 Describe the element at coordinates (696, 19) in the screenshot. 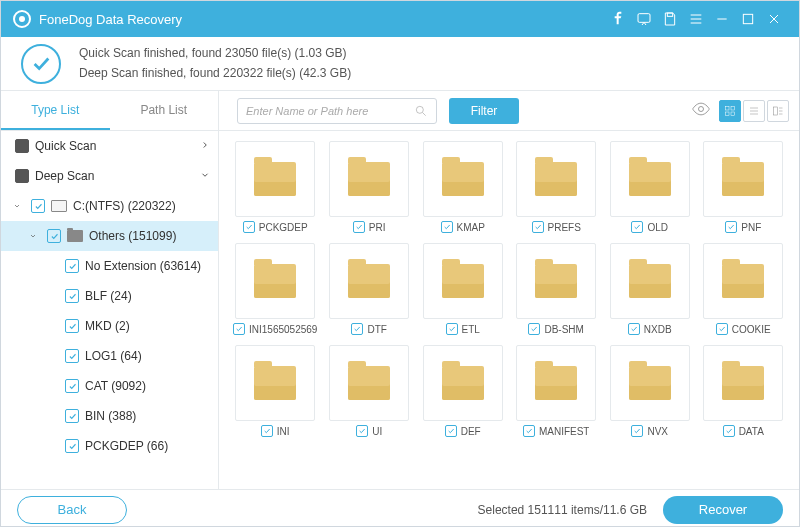

I see `menu-icon` at that location.